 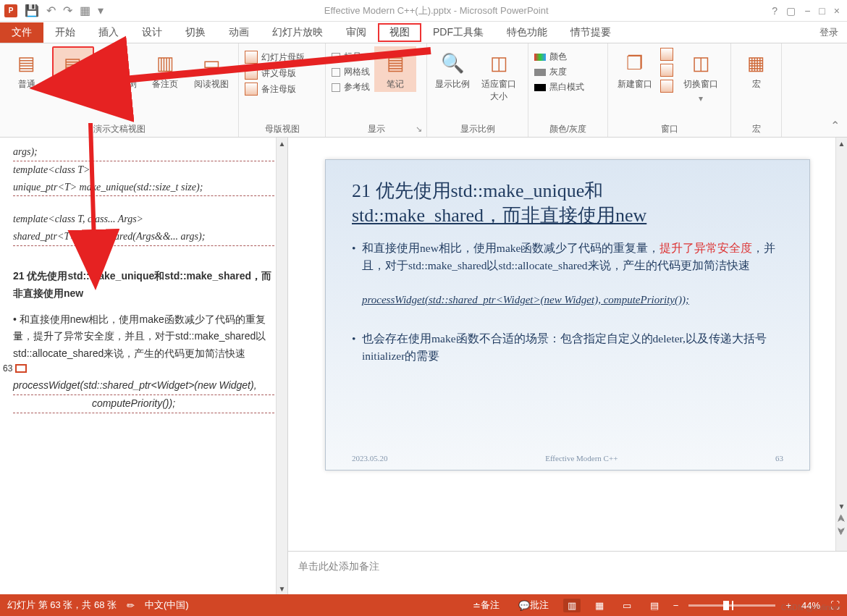 I want to click on group-label-views: 演示文稿视图, so click(x=119, y=127).